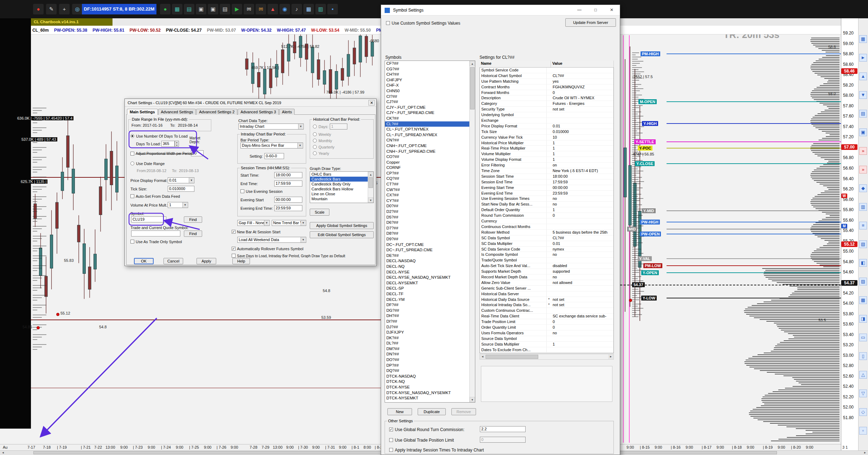 This screenshot has height=455, width=868. Describe the element at coordinates (427, 75) in the screenshot. I see `symbol-list-item: CH?##` at that location.